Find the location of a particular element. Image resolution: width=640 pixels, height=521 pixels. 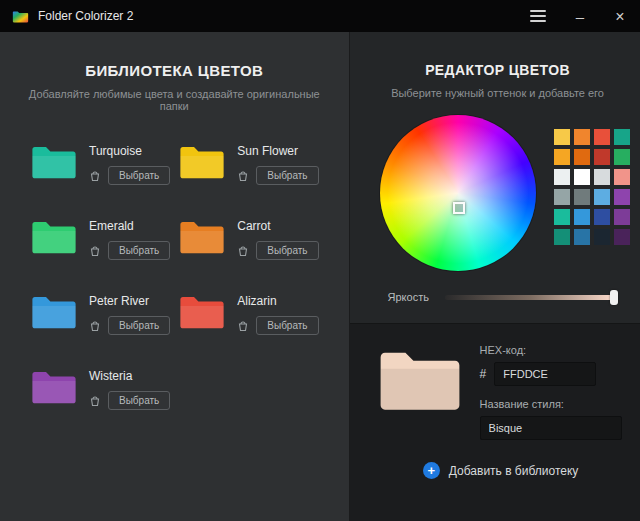

hex-row: # is located at coordinates (553, 374).